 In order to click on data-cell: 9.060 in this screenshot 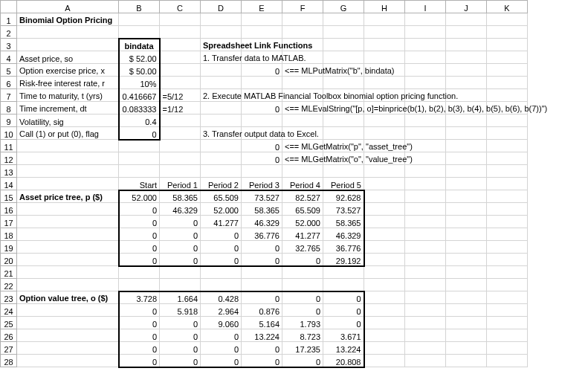, I will do `click(222, 323)`.